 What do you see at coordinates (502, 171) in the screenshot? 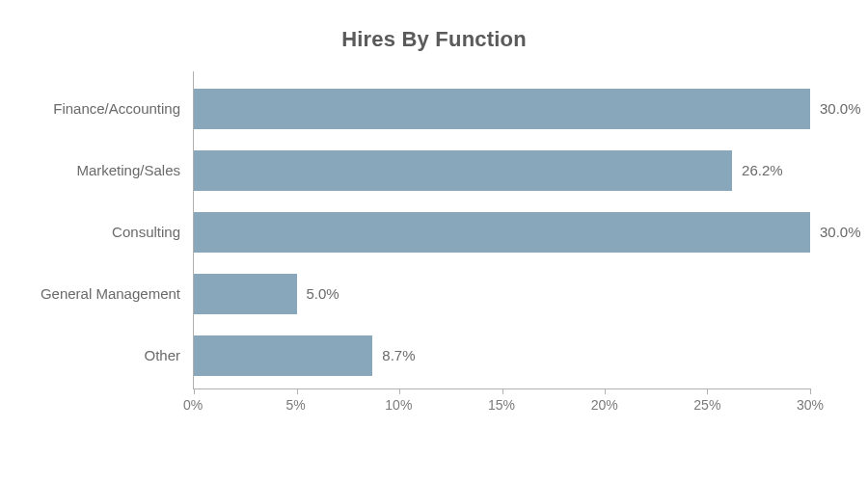
I see `bar-row: Marketing/Sales 26.2%` at bounding box center [502, 171].